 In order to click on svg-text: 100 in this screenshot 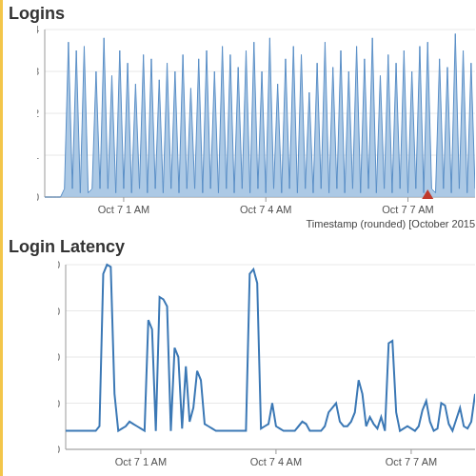, I will do `click(59, 404)`.